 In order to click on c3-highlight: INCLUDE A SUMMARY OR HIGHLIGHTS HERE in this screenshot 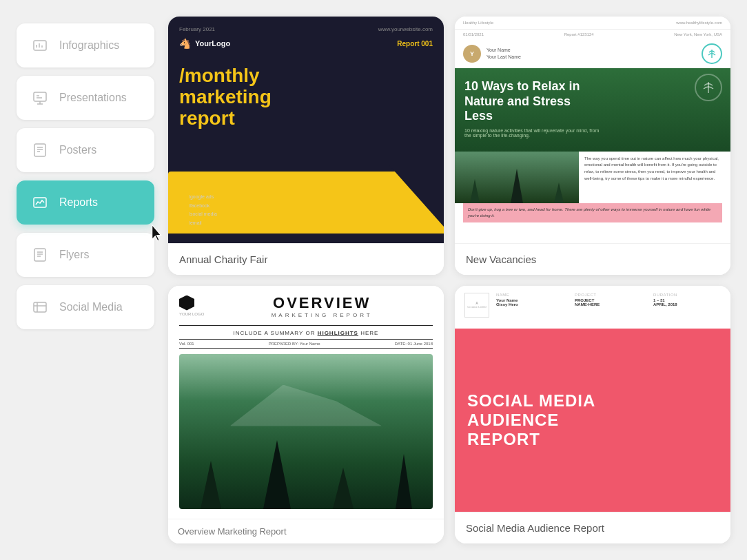, I will do `click(306, 333)`.